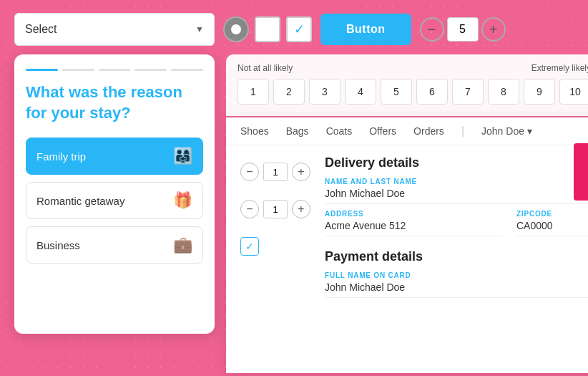  I want to click on romantic-icon: 🎁, so click(183, 201).